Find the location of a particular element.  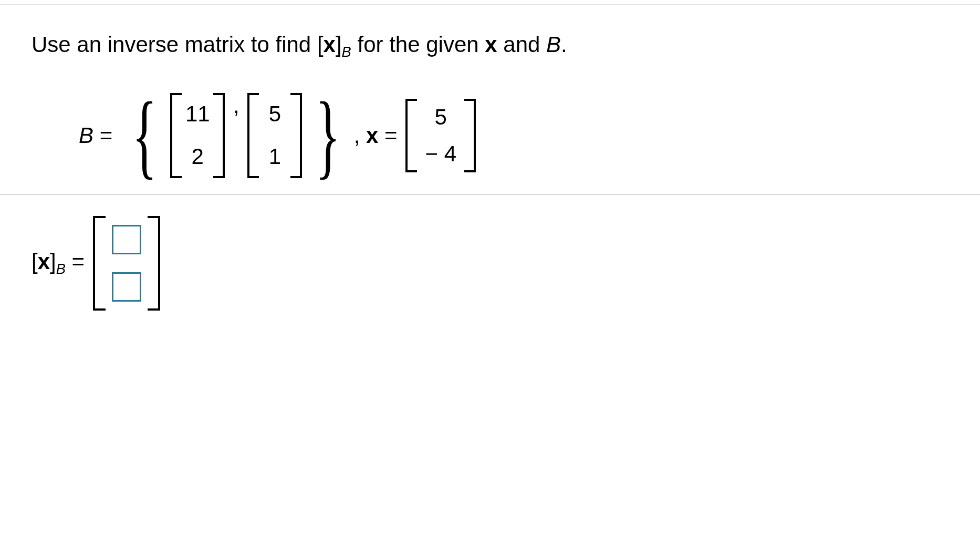

rbracket-x is located at coordinates (470, 136).